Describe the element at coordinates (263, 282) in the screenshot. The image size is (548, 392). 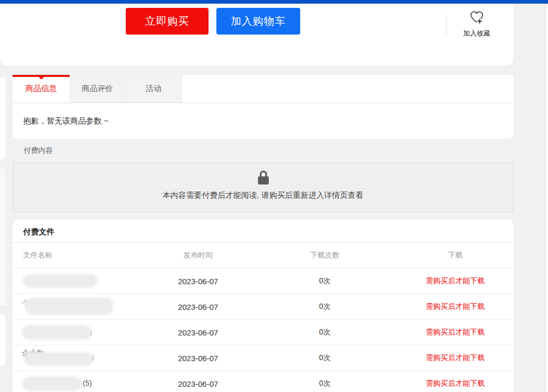
I see `file-row: 2023-06-07 0次 需购买后才能下载` at that location.